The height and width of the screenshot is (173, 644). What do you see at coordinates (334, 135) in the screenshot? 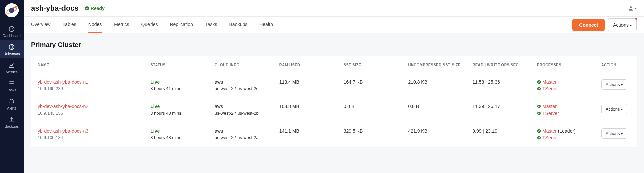
I see `table-row: yb-dev-ash-yba-docs-n310.9.100.184Live3 …` at bounding box center [334, 135].